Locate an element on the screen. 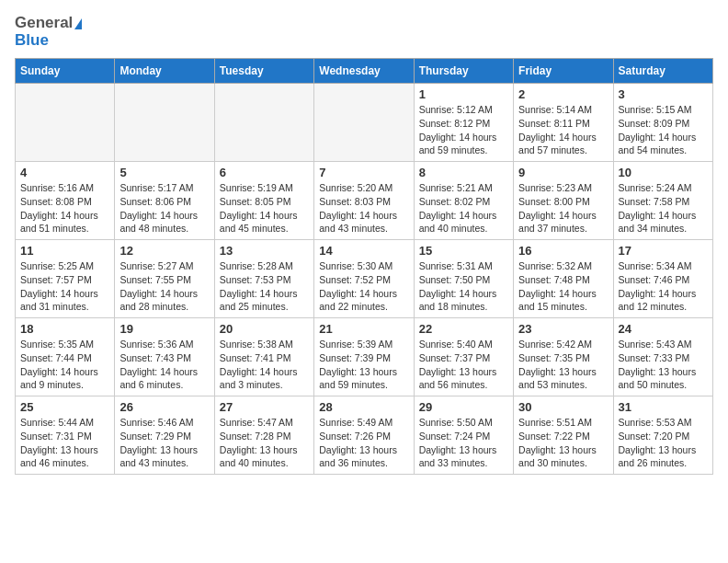  weekday-header-thursday: Thursday is located at coordinates (463, 72).